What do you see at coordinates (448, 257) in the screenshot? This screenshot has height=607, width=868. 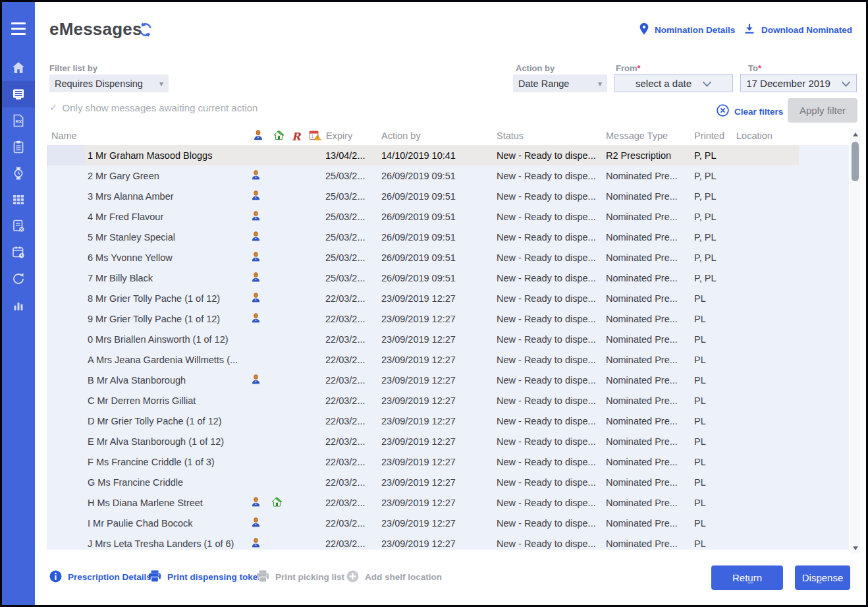 I see `table-row: 6 Ms Yvonne Yellow25/03/2...26/09/2019 0…` at bounding box center [448, 257].